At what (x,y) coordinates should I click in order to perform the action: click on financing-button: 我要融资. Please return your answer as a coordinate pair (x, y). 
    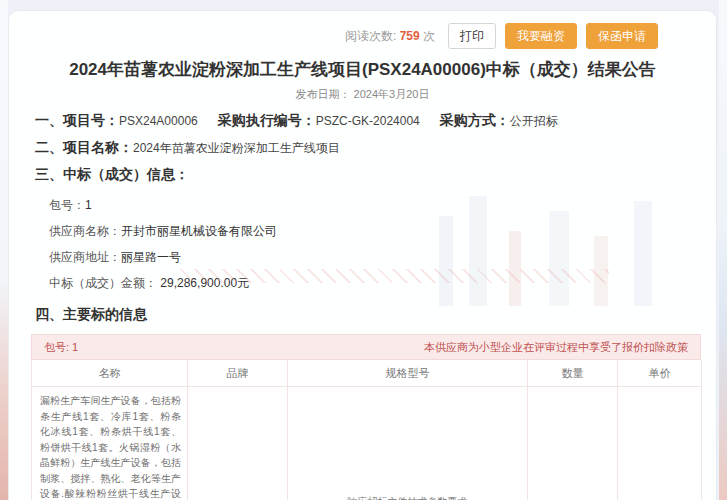
    Looking at the image, I should click on (541, 36).